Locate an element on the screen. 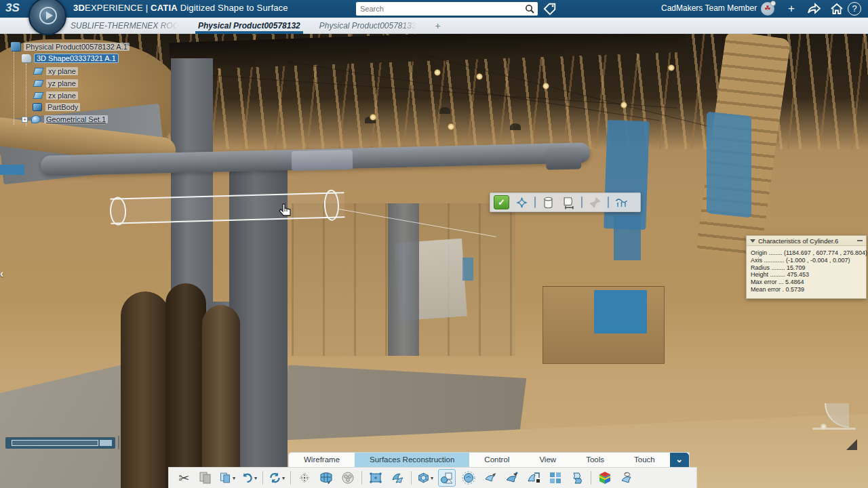 This screenshot has height=488, width=868. slider-tick is located at coordinates (119, 443).